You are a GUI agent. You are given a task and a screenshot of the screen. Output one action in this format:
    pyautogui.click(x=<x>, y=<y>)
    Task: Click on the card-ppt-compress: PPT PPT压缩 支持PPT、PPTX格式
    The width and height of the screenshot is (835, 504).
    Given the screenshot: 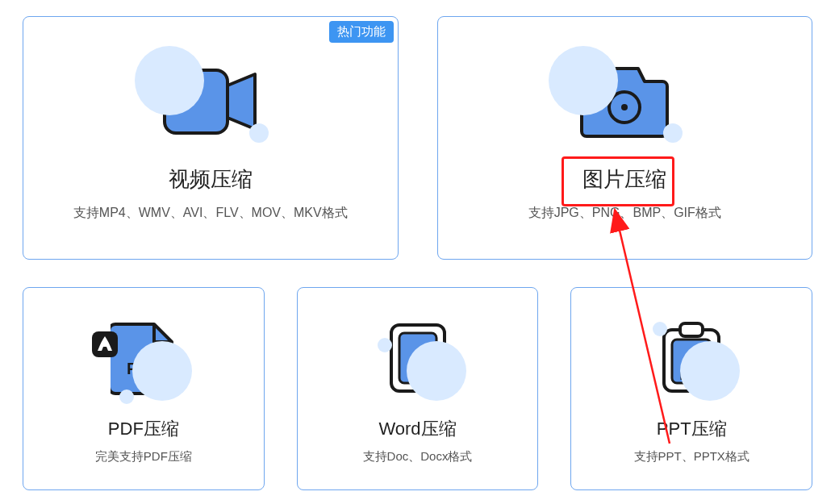 What is the action you would take?
    pyautogui.click(x=691, y=389)
    